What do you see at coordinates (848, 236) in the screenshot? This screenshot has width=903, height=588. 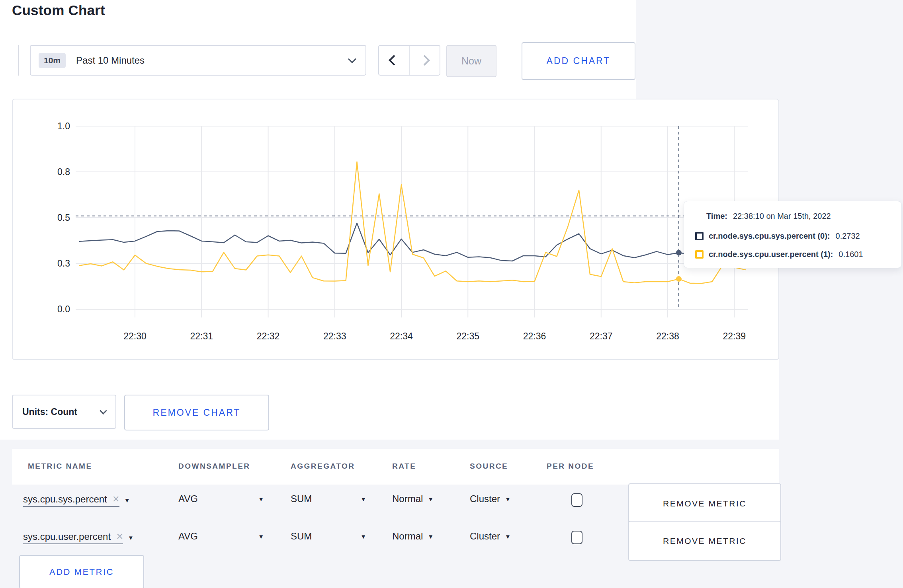 I see `tooltip-series-value: 0.2732` at bounding box center [848, 236].